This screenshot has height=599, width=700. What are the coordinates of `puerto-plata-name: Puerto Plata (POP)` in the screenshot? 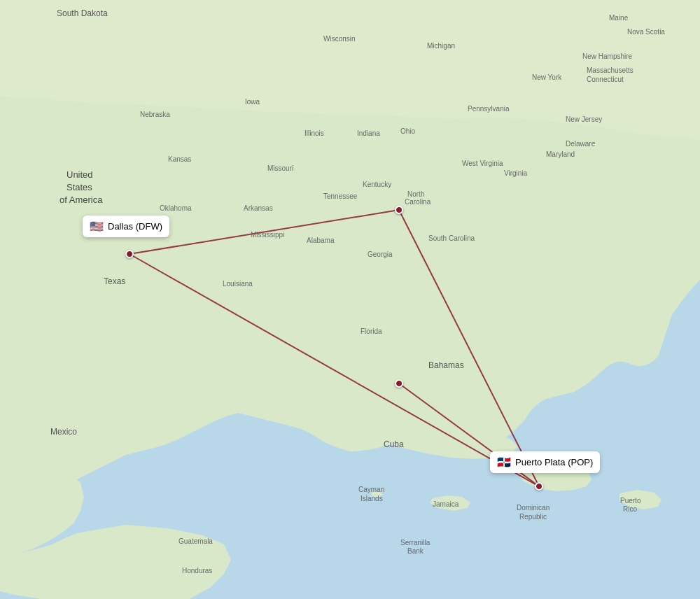 It's located at (554, 462).